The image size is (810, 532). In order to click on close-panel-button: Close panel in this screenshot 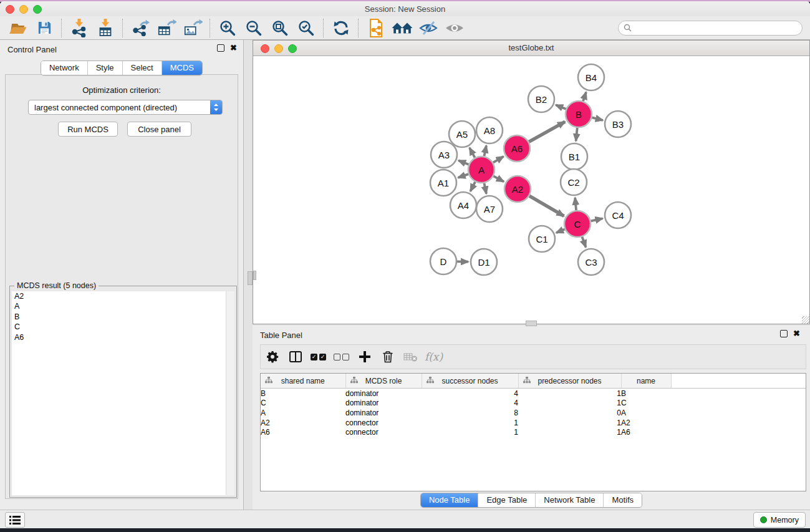, I will do `click(160, 129)`.